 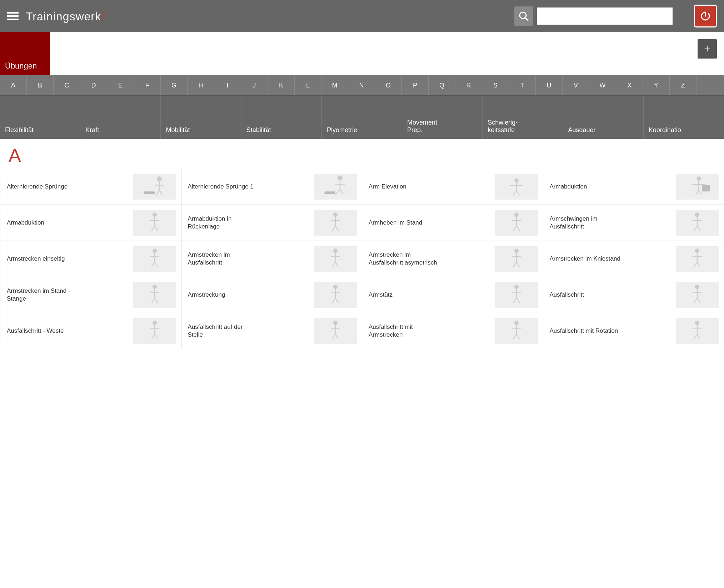 What do you see at coordinates (14, 85) in the screenshot?
I see `alpha-item-a: A` at bounding box center [14, 85].